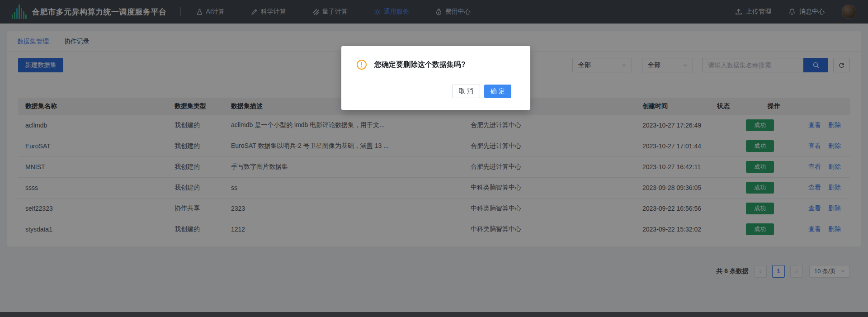  I want to click on warning-icon, so click(362, 65).